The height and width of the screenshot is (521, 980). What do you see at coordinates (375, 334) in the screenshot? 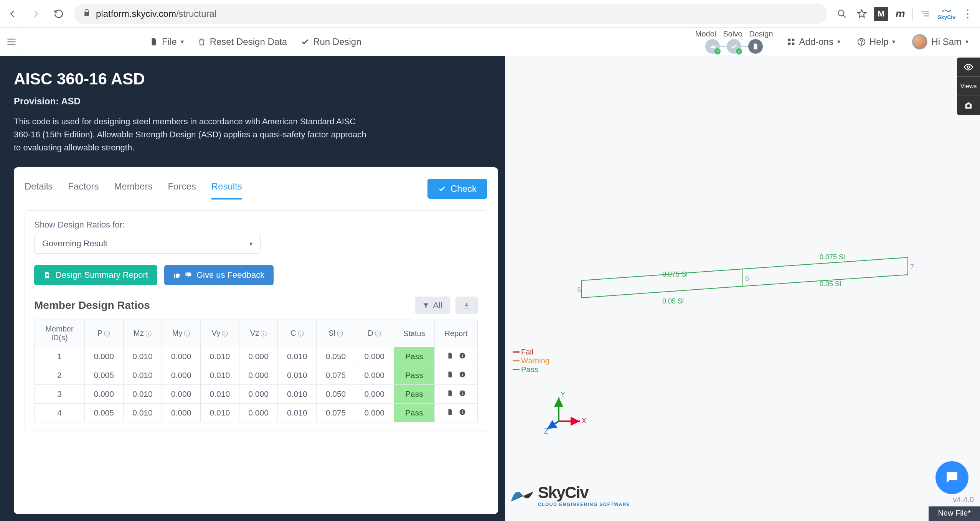
I see `col-d: Dⓘ` at bounding box center [375, 334].